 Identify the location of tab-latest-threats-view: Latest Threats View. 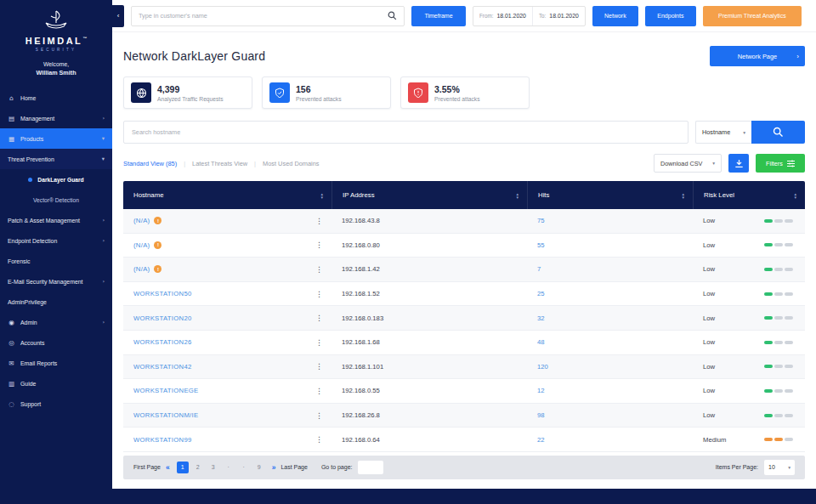
(219, 163).